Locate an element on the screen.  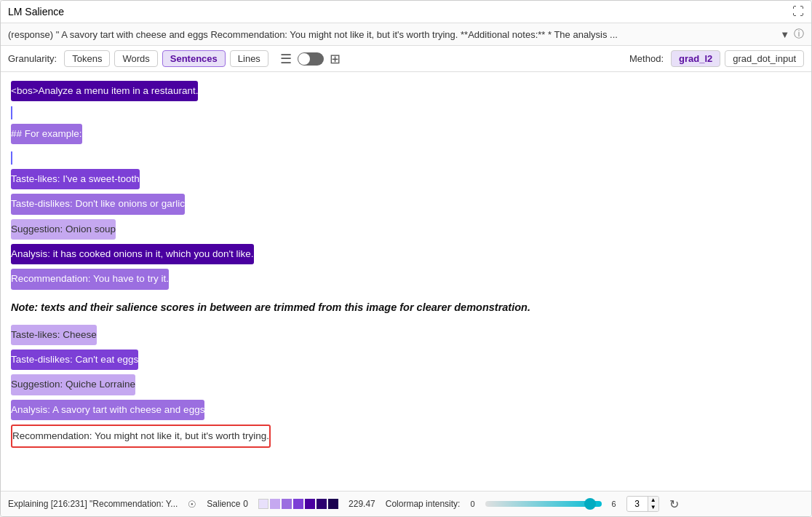
sentence-text-7: Recommendation: You have to try it. is located at coordinates (90, 279).